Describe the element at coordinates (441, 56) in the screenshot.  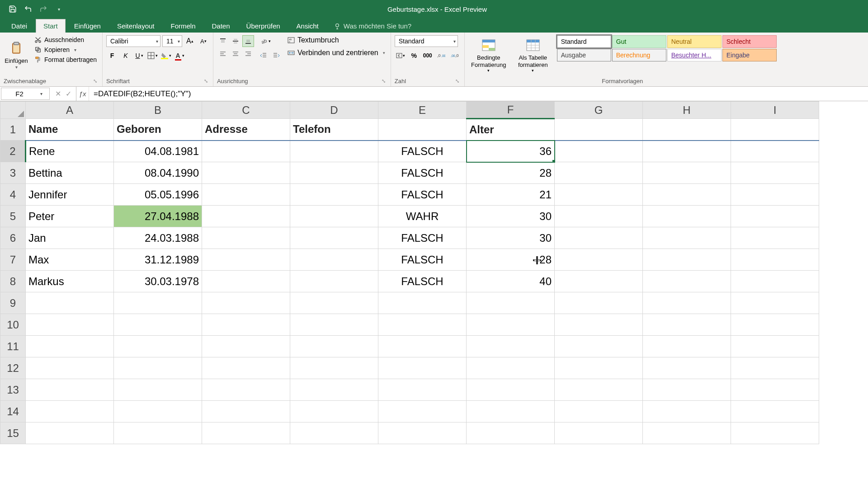
I see `increase-decimal-icon: ,0,00` at that location.